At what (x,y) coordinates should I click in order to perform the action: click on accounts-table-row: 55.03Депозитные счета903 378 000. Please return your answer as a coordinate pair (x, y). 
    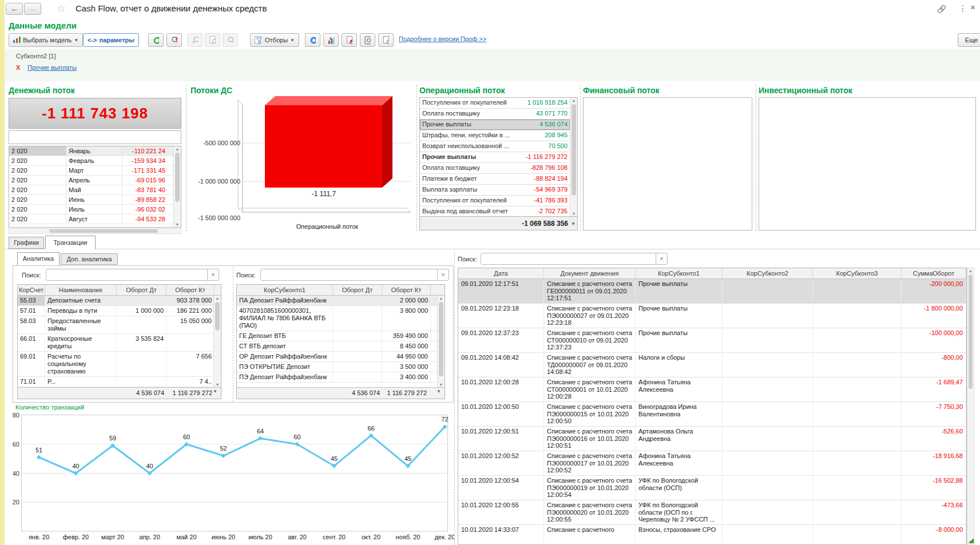
    Looking at the image, I should click on (119, 301).